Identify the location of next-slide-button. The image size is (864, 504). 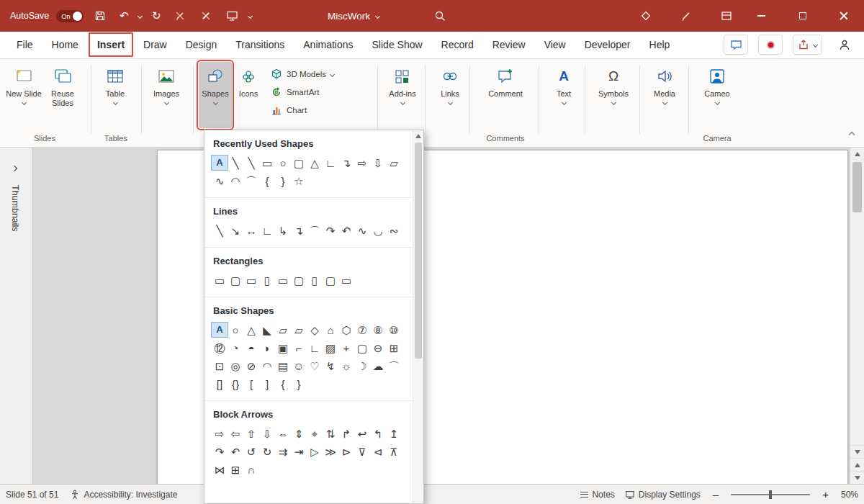
(857, 477).